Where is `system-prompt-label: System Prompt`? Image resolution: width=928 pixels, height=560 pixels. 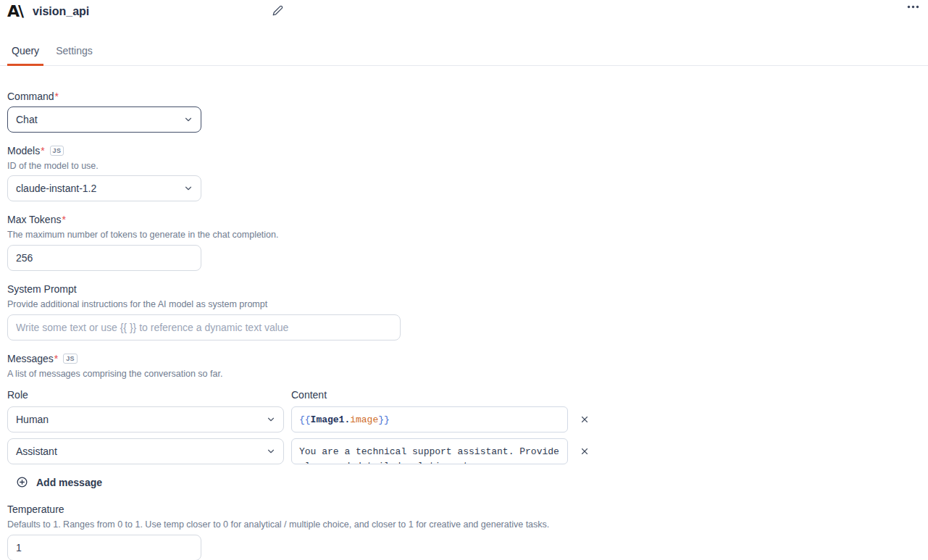
system-prompt-label: System Prompt is located at coordinates (468, 289).